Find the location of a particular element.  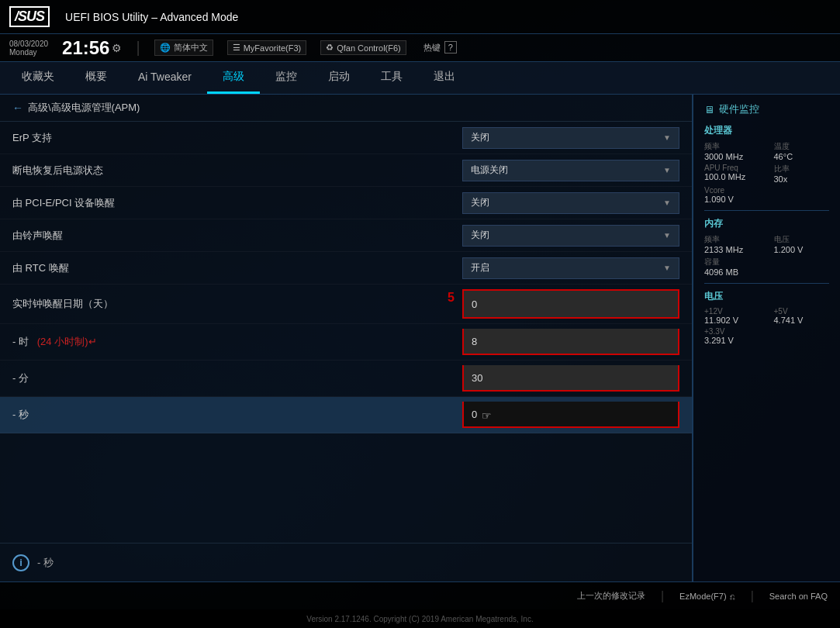

search-faq-label: Search on FAQ is located at coordinates (799, 596).